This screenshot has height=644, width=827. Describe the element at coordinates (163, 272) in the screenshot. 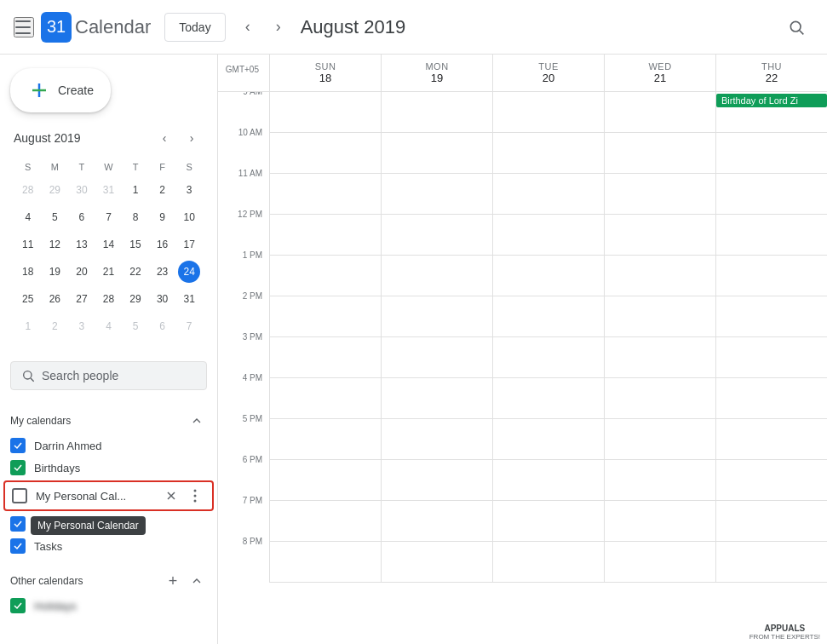

I see `mini-cal-date: 23` at that location.